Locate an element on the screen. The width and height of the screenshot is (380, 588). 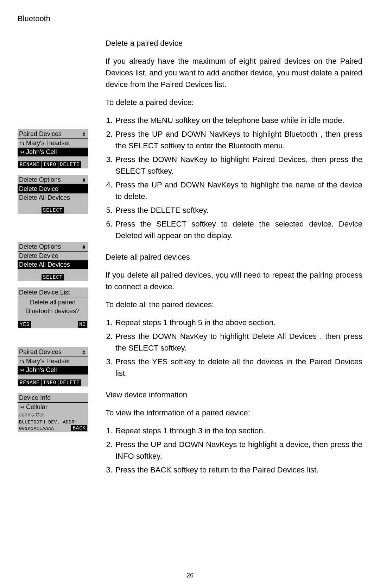
softkey-no: NO is located at coordinates (82, 324).